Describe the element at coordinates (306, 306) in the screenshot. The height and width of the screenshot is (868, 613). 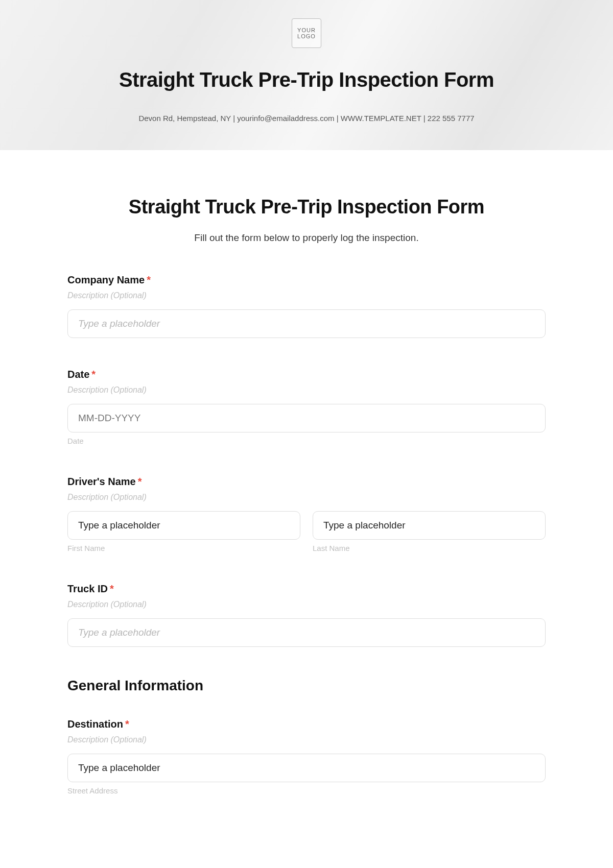
I see `field-company-name: Company Name* Description (Optional)` at that location.